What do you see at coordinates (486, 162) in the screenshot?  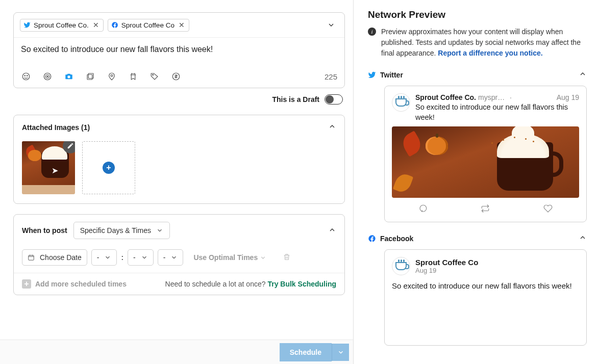 I see `tw-preview-image` at bounding box center [486, 162].